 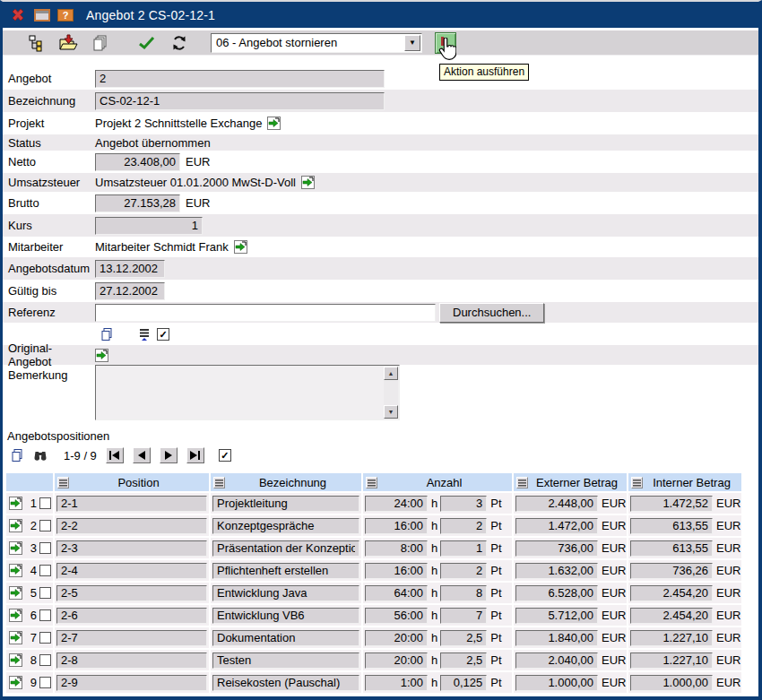 What do you see at coordinates (570, 482) in the screenshot?
I see `header-externer-betrag: Externer Betrag` at bounding box center [570, 482].